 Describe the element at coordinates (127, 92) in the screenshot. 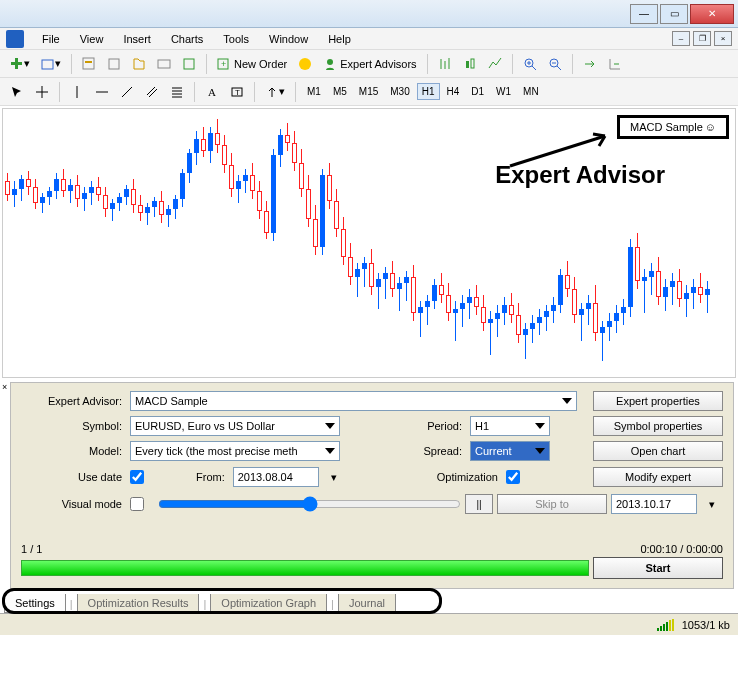

I see `trendline-button` at that location.